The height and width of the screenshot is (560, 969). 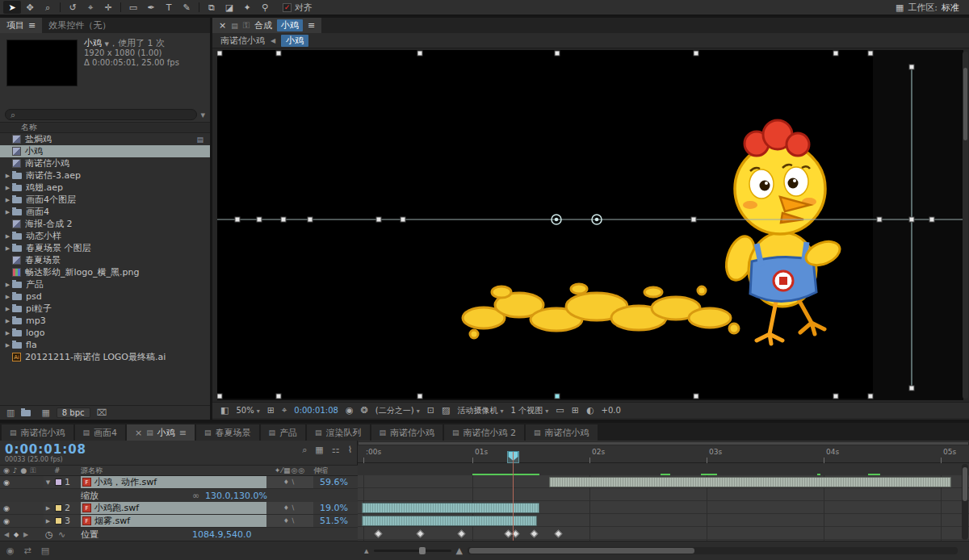 What do you see at coordinates (712, 550) in the screenshot?
I see `timeline-horizontal-scrollbar` at bounding box center [712, 550].